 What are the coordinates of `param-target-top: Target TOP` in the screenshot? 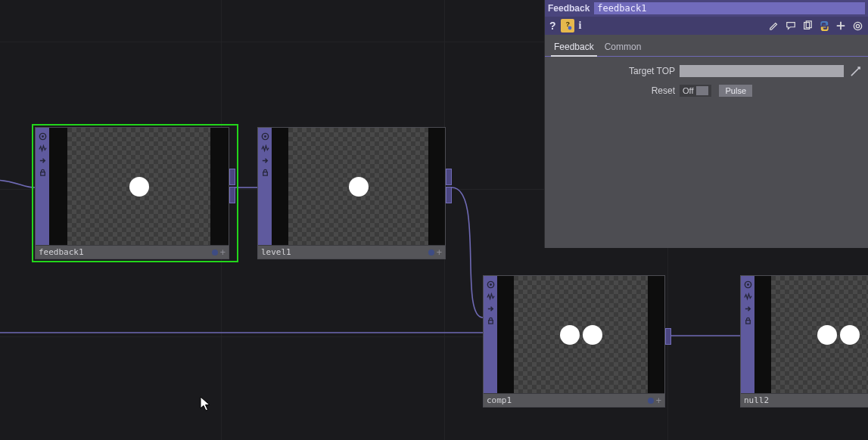 It's located at (707, 71).